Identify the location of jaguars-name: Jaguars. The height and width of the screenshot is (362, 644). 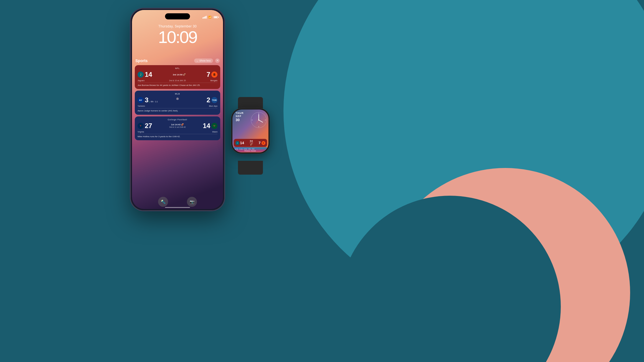
(141, 80).